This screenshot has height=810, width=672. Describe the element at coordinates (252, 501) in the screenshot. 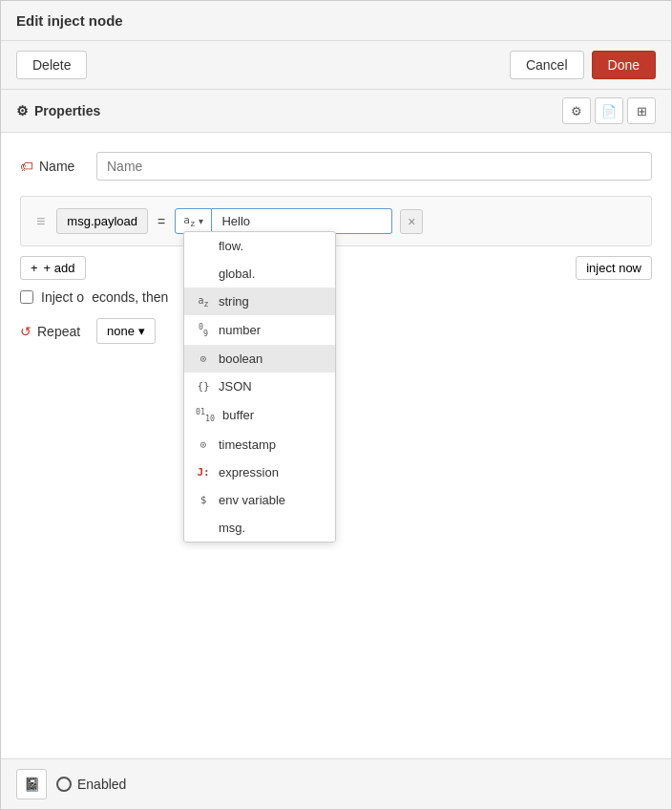

I see `env-label: env variable` at that location.